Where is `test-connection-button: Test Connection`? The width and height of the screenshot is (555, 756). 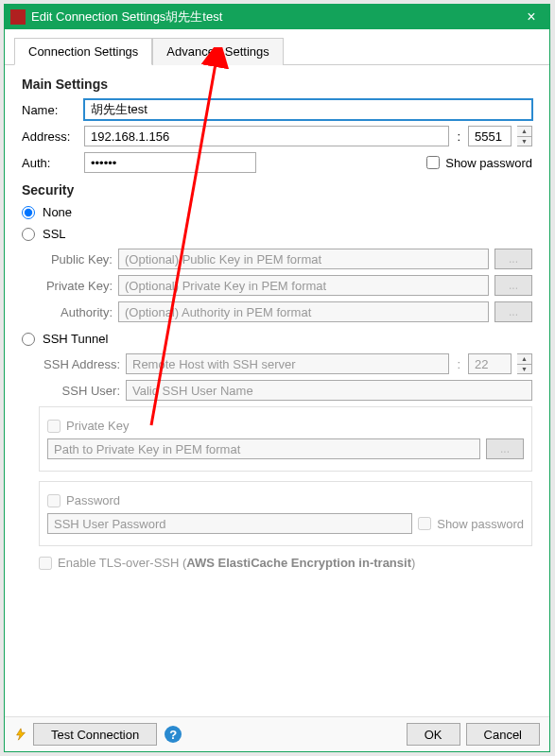
test-connection-button: Test Connection is located at coordinates (95, 734).